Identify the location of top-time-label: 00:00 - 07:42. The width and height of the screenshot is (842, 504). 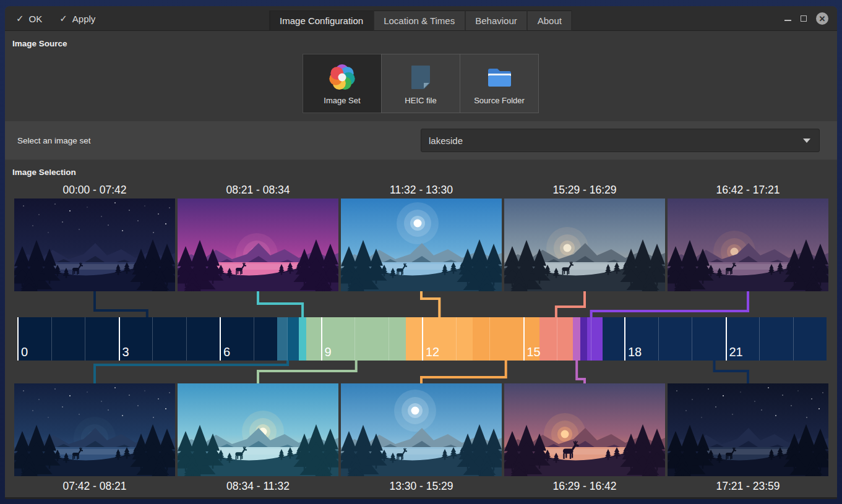
(95, 190).